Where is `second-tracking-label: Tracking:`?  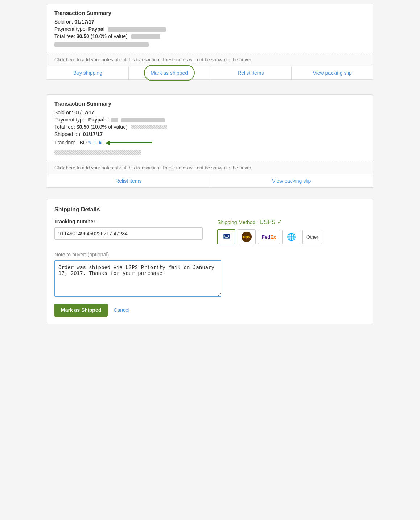
second-tracking-label: Tracking: is located at coordinates (65, 143).